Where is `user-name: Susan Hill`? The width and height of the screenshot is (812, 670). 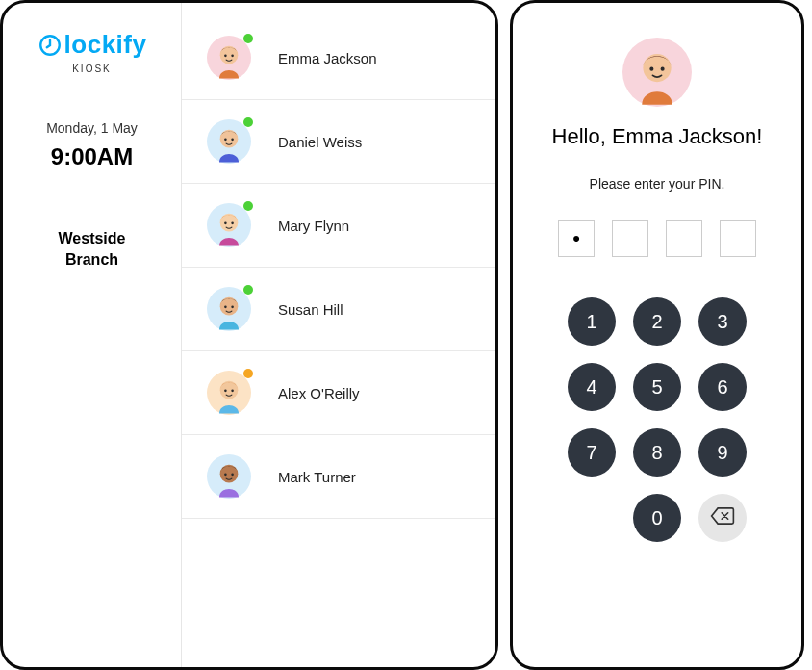
user-name: Susan Hill is located at coordinates (311, 310).